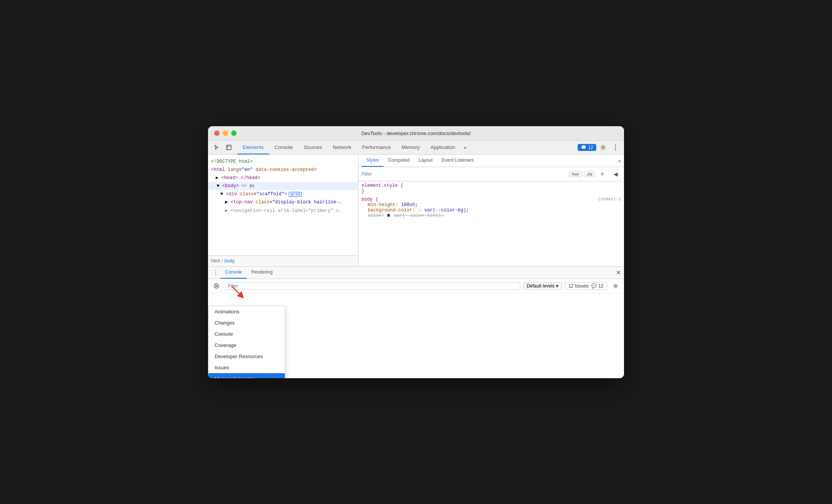 This screenshot has height=504, width=832. Describe the element at coordinates (234, 133) in the screenshot. I see `maximize-button` at that location.